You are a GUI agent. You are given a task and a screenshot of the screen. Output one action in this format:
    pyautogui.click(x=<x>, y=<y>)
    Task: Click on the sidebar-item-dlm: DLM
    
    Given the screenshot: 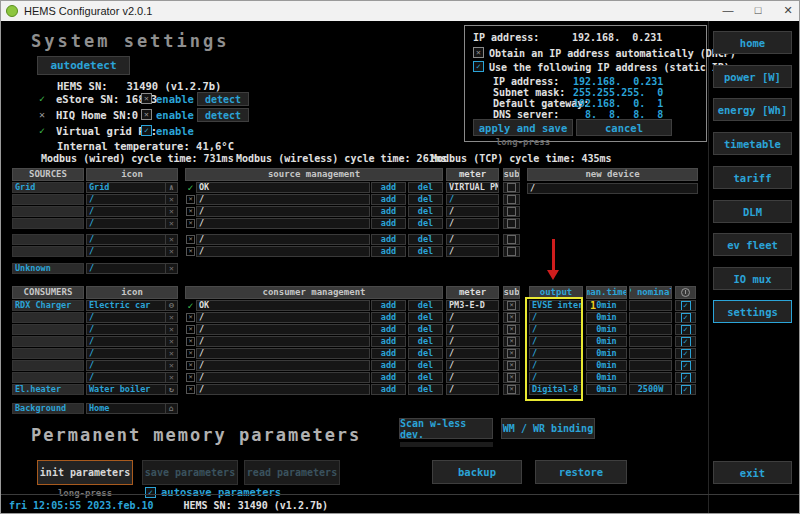 What is the action you would take?
    pyautogui.click(x=752, y=212)
    